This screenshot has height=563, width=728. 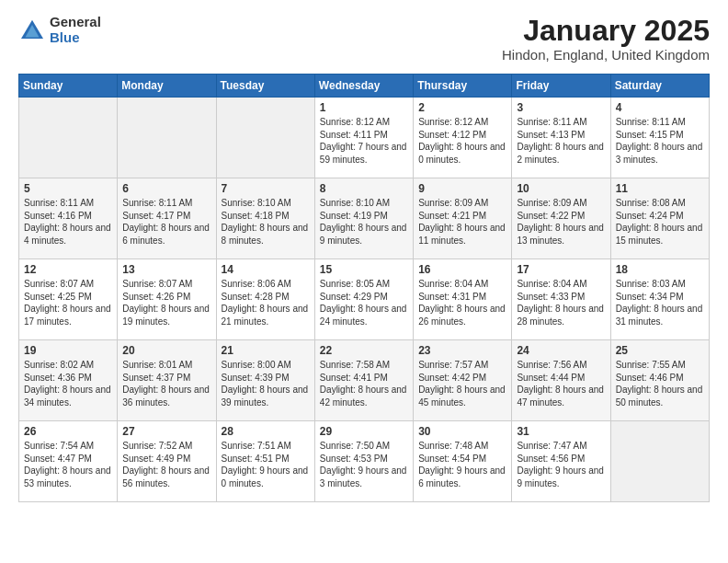 What do you see at coordinates (364, 219) in the screenshot?
I see `calendar-week-row: 5Sunrise: 8:11 AMSunset: 4:16 PMDaylight…` at bounding box center [364, 219].